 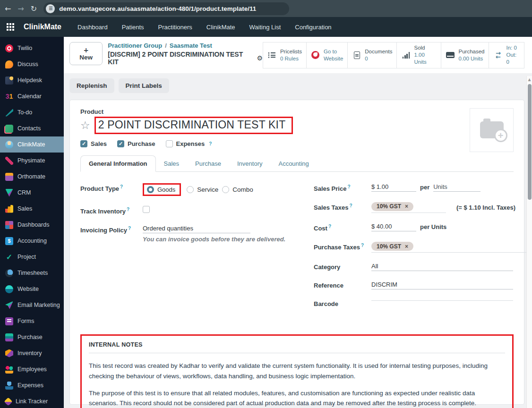 What do you see at coordinates (394, 227) in the screenshot?
I see `cost-input: $ 40.00` at bounding box center [394, 227].